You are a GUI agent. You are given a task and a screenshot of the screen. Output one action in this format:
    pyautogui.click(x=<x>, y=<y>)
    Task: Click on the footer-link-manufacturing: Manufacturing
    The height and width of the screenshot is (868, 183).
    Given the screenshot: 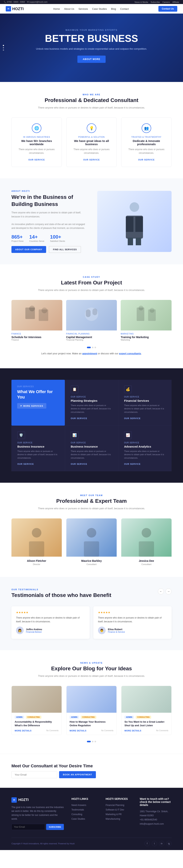 What is the action you would take?
    pyautogui.click(x=113, y=819)
    